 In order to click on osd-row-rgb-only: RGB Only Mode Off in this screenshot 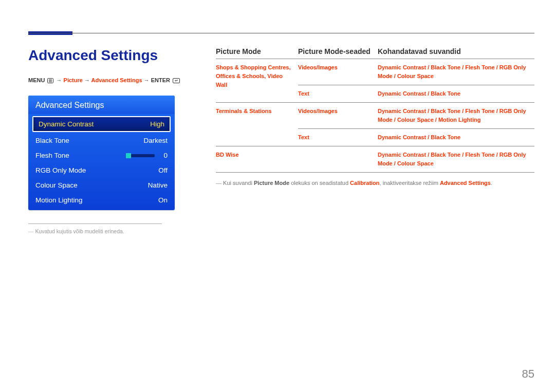, I will do `click(102, 171)`.